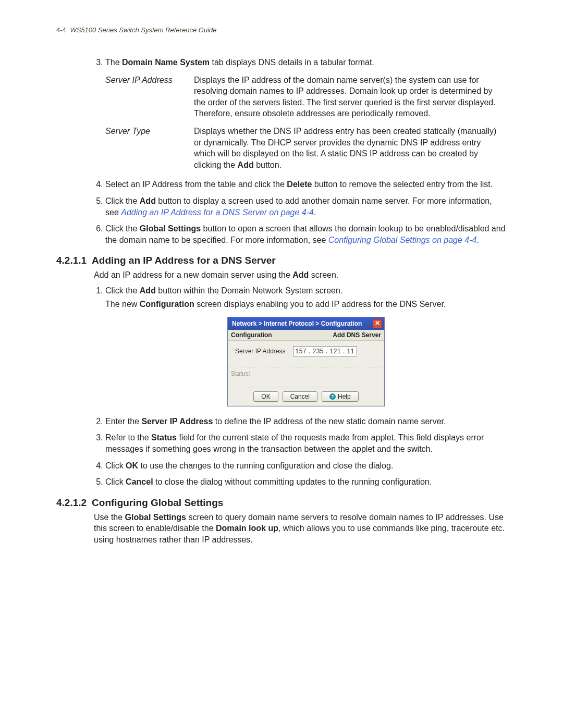 This screenshot has height=728, width=563. I want to click on dialog-sub-right: Add DNS Server, so click(357, 335).